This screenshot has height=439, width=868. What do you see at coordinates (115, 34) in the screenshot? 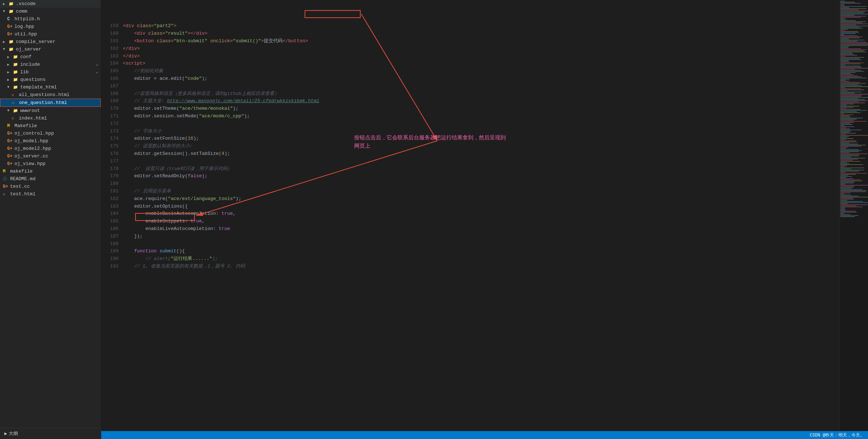
I see `line-number: 160` at bounding box center [115, 34].